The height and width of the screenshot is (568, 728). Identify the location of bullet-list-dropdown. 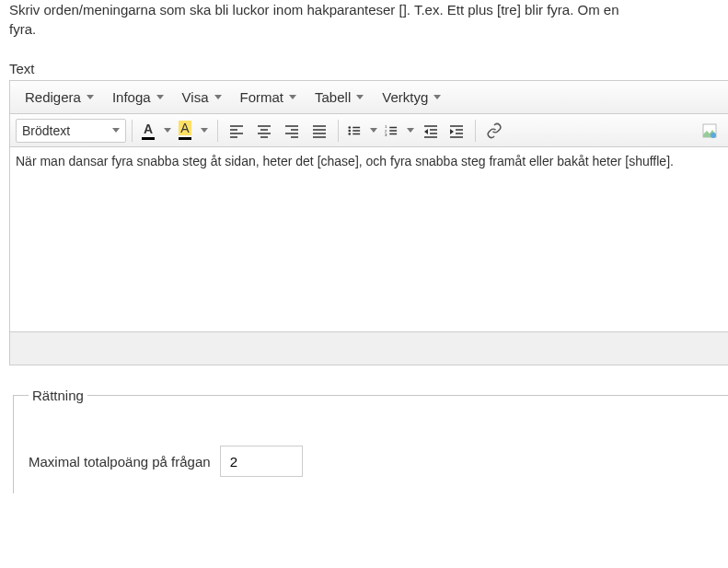
(373, 131).